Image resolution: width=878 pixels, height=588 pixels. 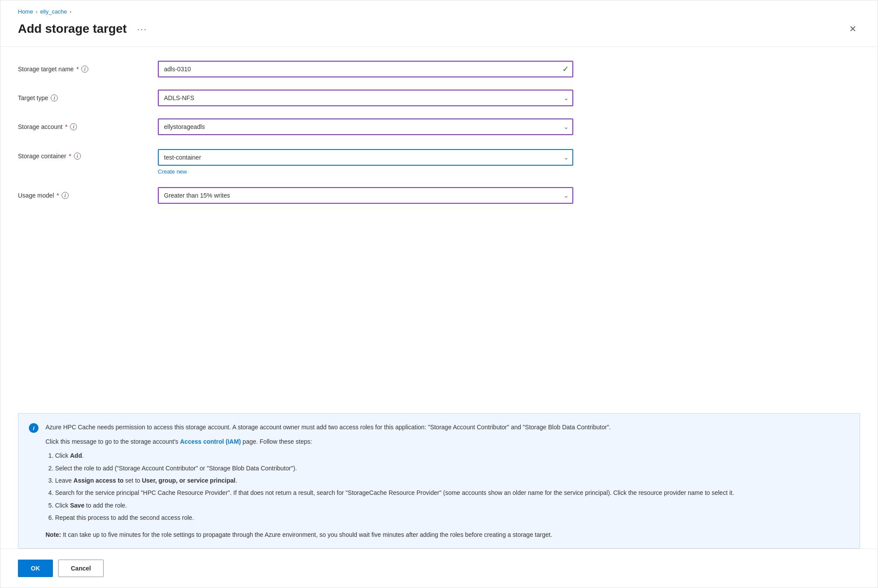 I want to click on select-wrapper-storage-account: ellystorageadls ⌄, so click(x=366, y=127).